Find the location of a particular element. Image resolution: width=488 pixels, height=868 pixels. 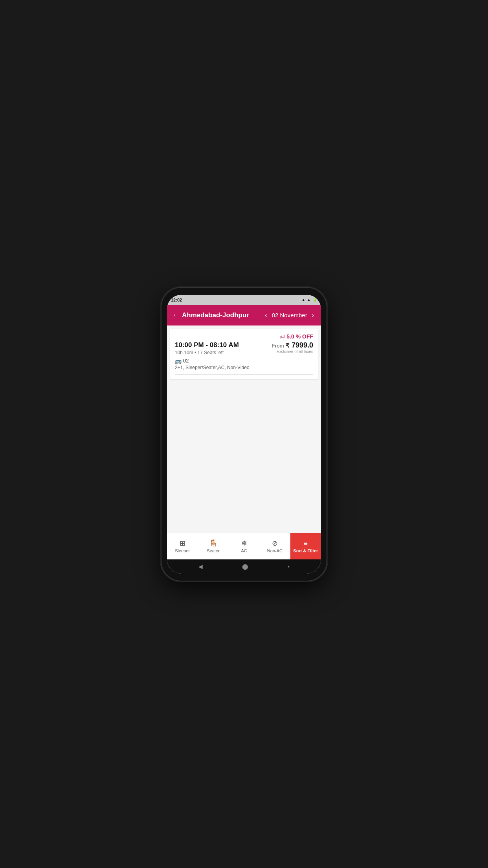

time-range: 10:00 PM - 08:10 AM is located at coordinates (223, 345).